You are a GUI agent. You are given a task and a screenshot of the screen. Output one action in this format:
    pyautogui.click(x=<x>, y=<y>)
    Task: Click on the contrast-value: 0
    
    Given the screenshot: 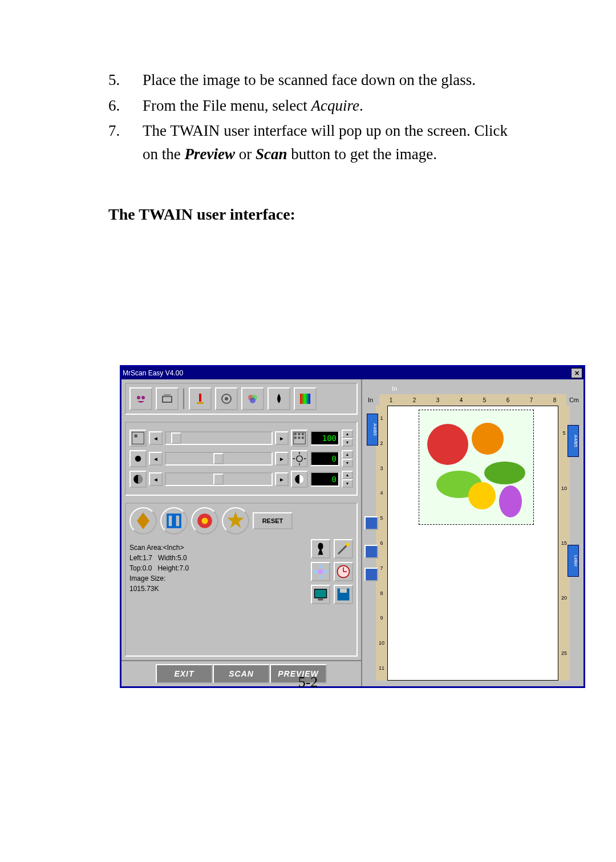 What is the action you would take?
    pyautogui.click(x=325, y=479)
    